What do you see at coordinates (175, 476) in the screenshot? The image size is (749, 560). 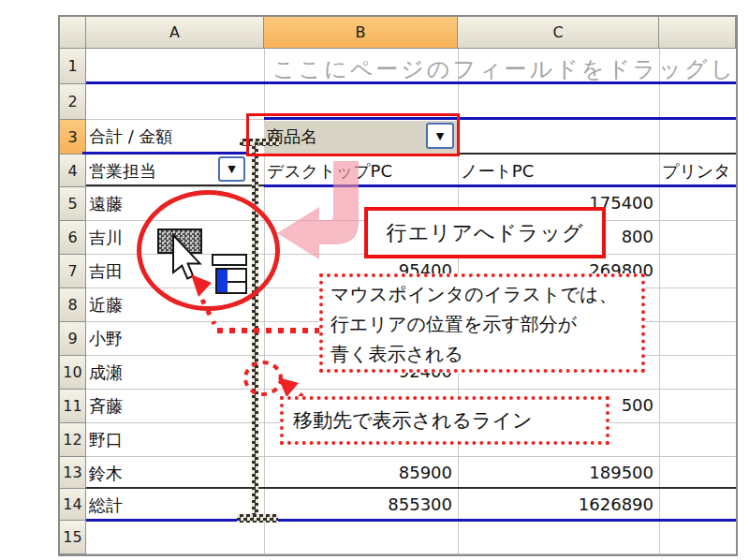 I see `cell-A13: 鈴木` at bounding box center [175, 476].